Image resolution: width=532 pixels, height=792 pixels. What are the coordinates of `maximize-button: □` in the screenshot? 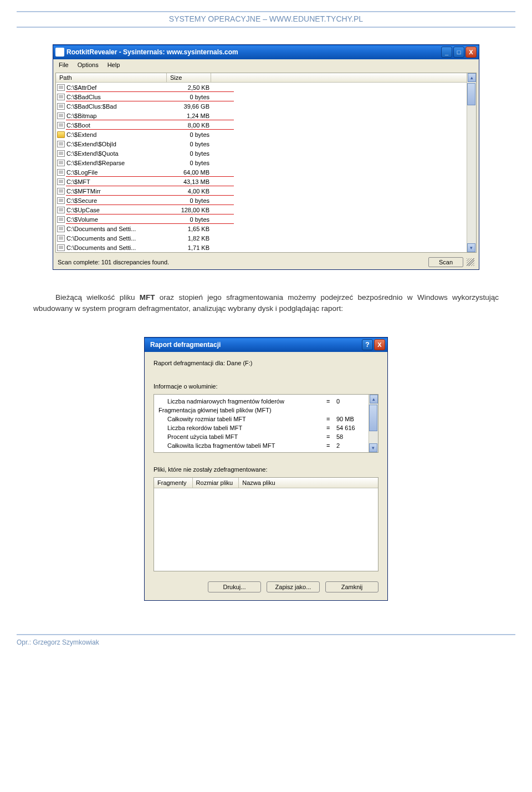 It's located at (459, 52).